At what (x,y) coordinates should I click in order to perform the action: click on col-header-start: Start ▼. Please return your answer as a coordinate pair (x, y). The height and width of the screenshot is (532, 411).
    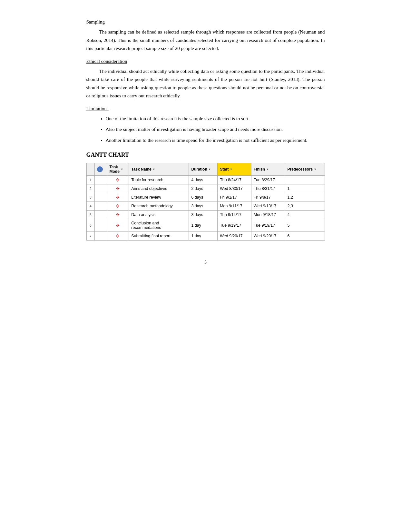
    Looking at the image, I should click on (235, 170).